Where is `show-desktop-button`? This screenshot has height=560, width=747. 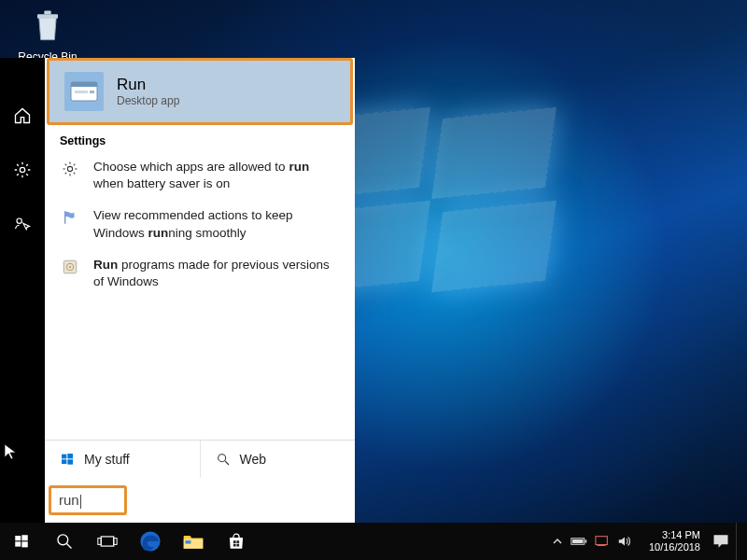 show-desktop-button is located at coordinates (739, 541).